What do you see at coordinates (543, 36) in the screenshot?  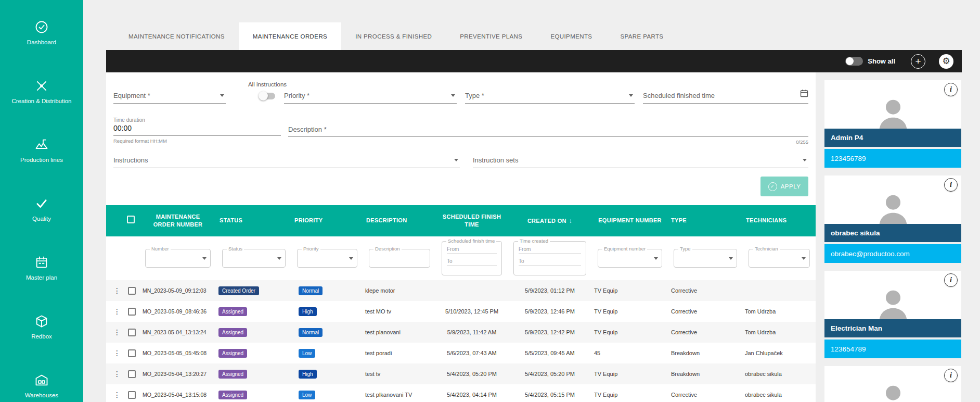 I see `tab-bar: MAINTENANCE NOTIFICATIONS MAINTENANCE OR…` at bounding box center [543, 36].